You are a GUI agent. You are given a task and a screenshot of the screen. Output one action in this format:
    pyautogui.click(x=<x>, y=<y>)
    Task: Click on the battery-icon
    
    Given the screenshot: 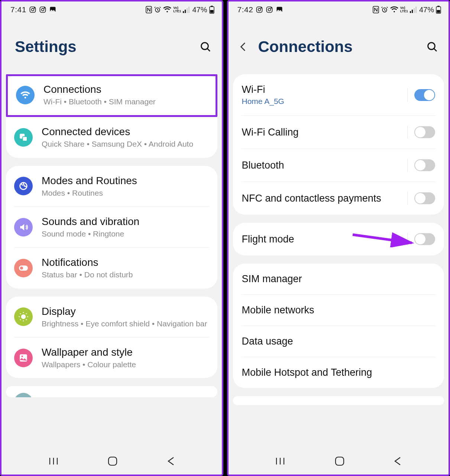 What is the action you would take?
    pyautogui.click(x=438, y=10)
    